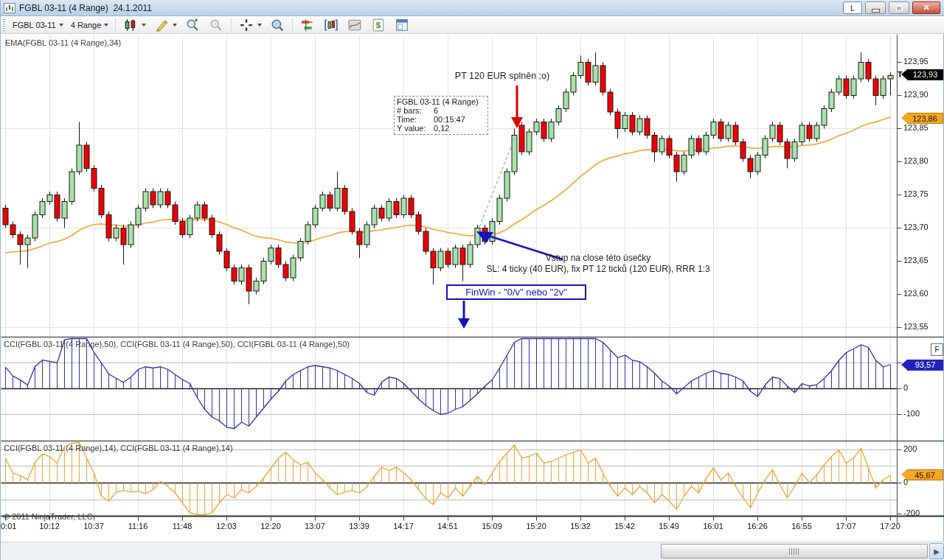 The width and height of the screenshot is (944, 560). What do you see at coordinates (922, 75) in the screenshot?
I see `last-price-tag: 123,93` at bounding box center [922, 75].